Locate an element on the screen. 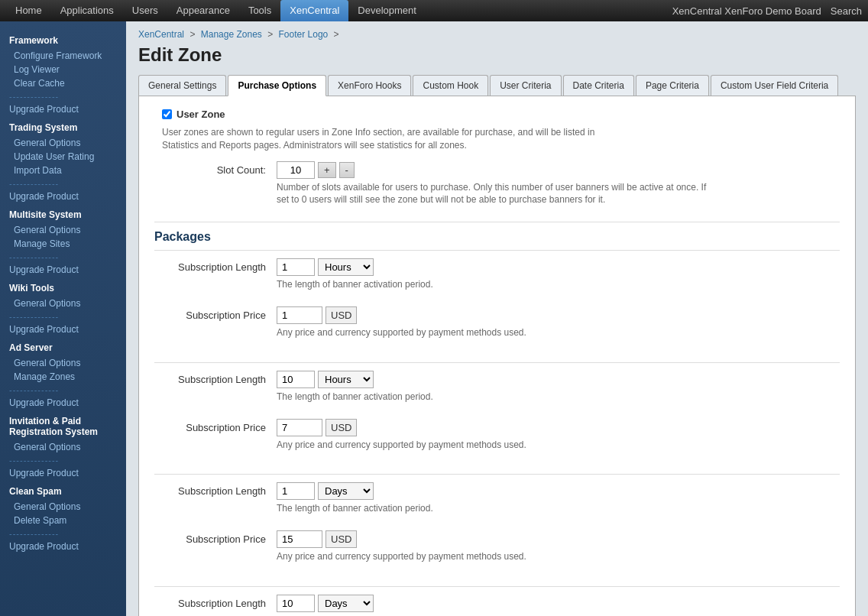 The width and height of the screenshot is (868, 616). package-1-price-input is located at coordinates (300, 315).